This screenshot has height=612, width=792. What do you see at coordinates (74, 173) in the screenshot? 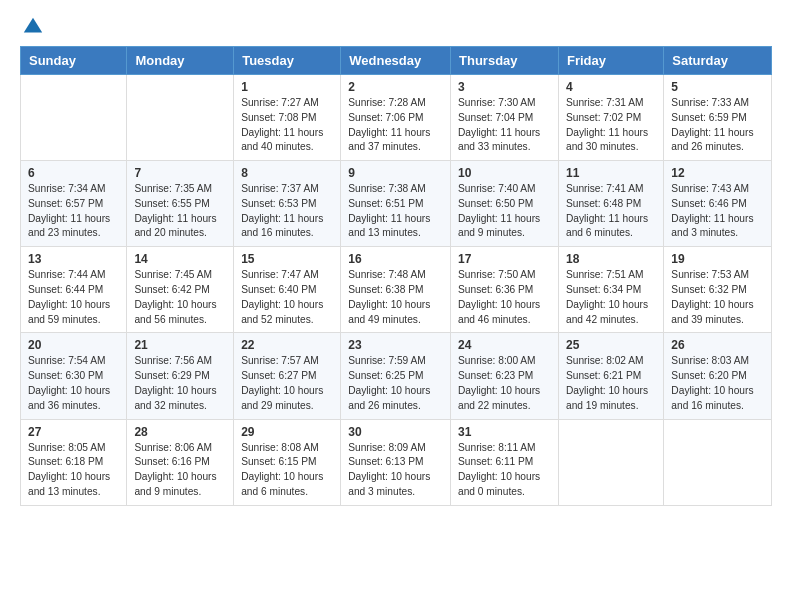
I see `day-number: 6` at bounding box center [74, 173].